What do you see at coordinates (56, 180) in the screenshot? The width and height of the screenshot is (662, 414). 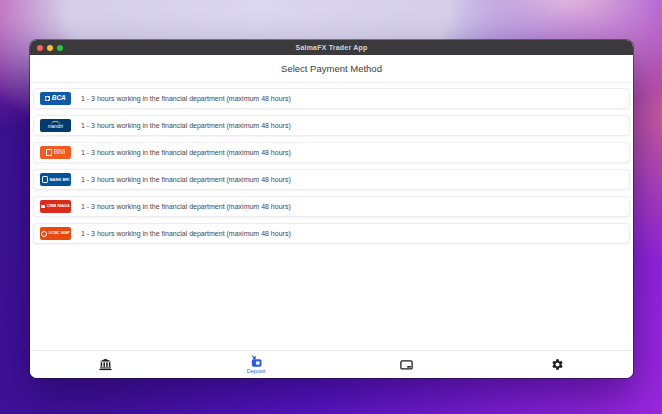 I see `bank-logo: BANK BRI` at bounding box center [56, 180].